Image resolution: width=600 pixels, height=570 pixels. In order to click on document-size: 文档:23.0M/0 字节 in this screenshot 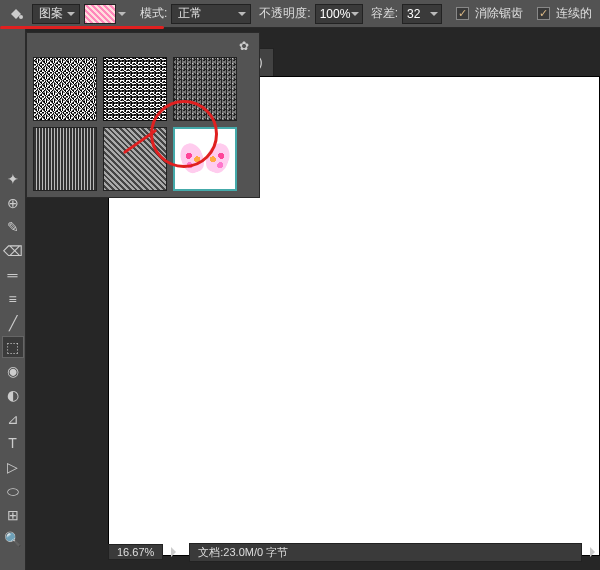, I will do `click(386, 552)`.